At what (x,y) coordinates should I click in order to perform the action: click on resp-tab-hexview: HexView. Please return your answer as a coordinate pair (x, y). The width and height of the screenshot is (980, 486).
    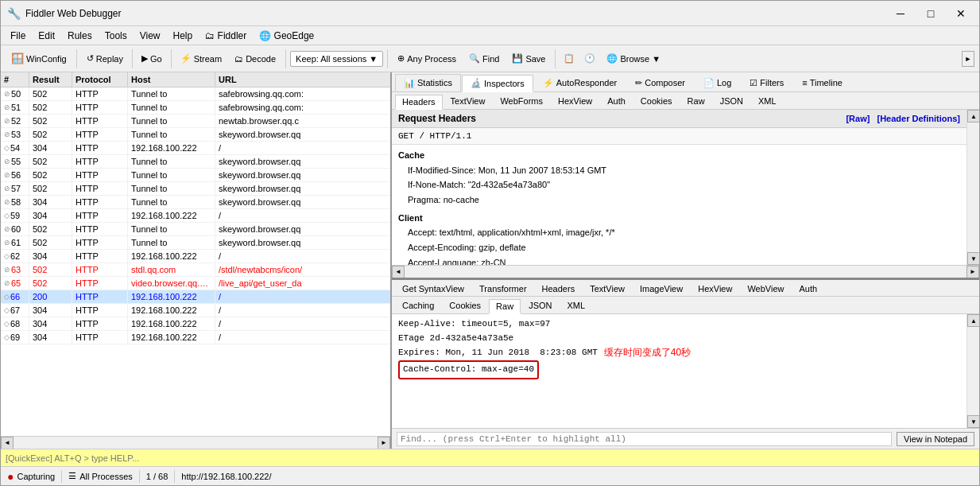
    Looking at the image, I should click on (715, 289).